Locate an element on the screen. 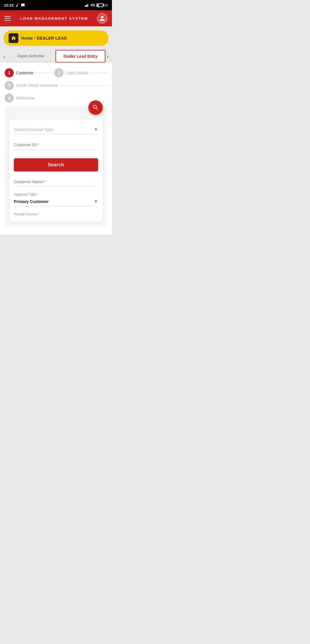 This screenshot has height=644, width=310. tab-prev-arrow: ‹ is located at coordinates (5, 56).